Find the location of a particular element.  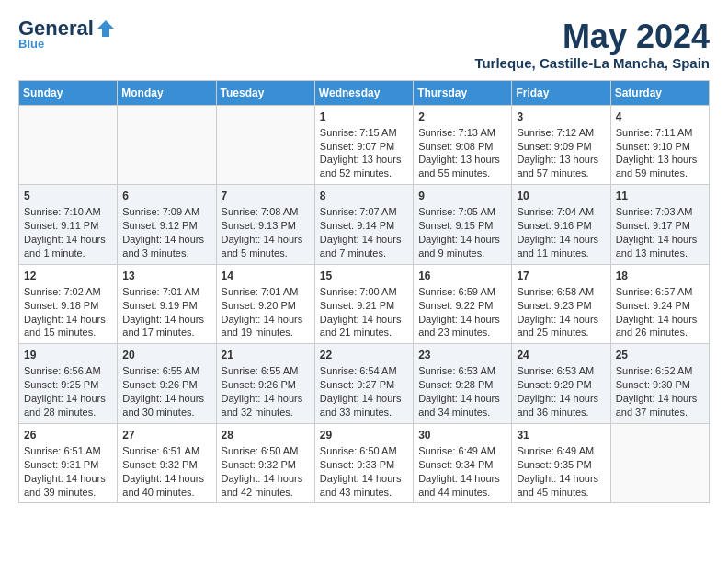

title-block: May 2024 Turleque, Castille-La Mancha, S… is located at coordinates (592, 44).